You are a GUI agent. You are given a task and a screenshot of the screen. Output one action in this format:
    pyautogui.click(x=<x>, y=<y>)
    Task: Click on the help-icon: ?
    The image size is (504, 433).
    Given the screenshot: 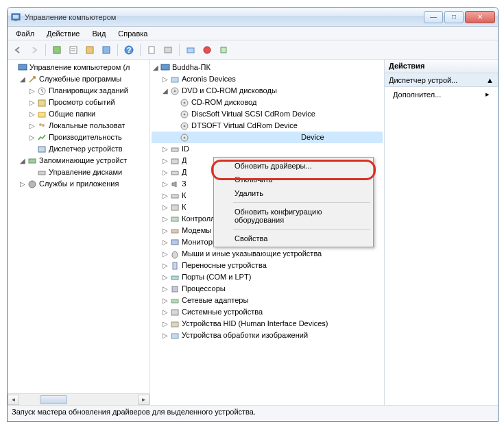 What is the action you would take?
    pyautogui.click(x=129, y=50)
    